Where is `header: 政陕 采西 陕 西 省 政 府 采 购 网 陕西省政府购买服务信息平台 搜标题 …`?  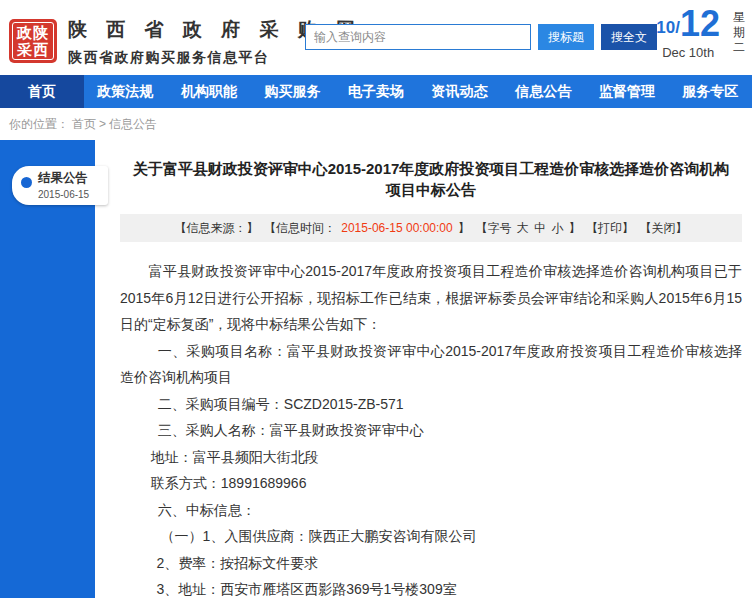 header: 政陕 采西 陕 西 省 政 府 采 购 网 陕西省政府购买服务信息平台 搜标题 … is located at coordinates (376, 38).